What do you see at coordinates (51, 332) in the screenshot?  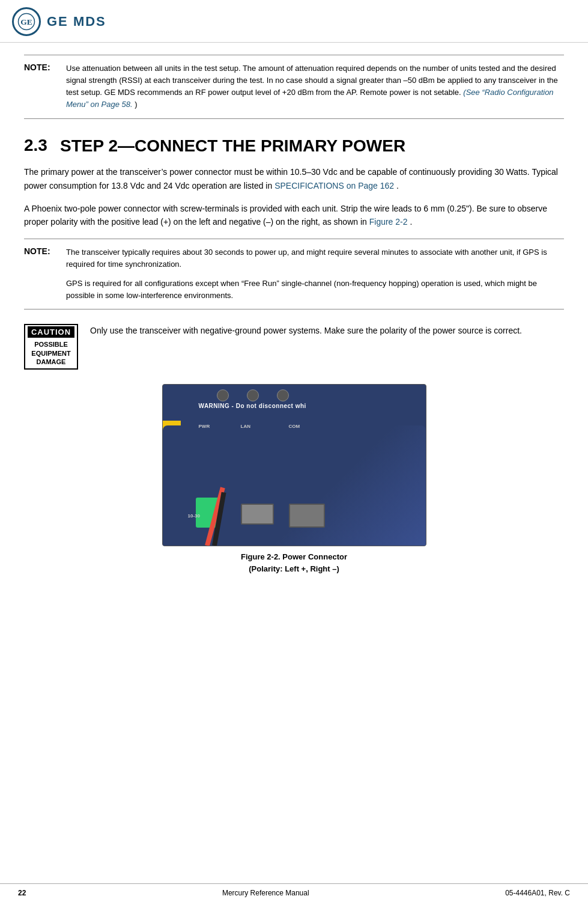 I see `caution-title: CAUTION` at bounding box center [51, 332].